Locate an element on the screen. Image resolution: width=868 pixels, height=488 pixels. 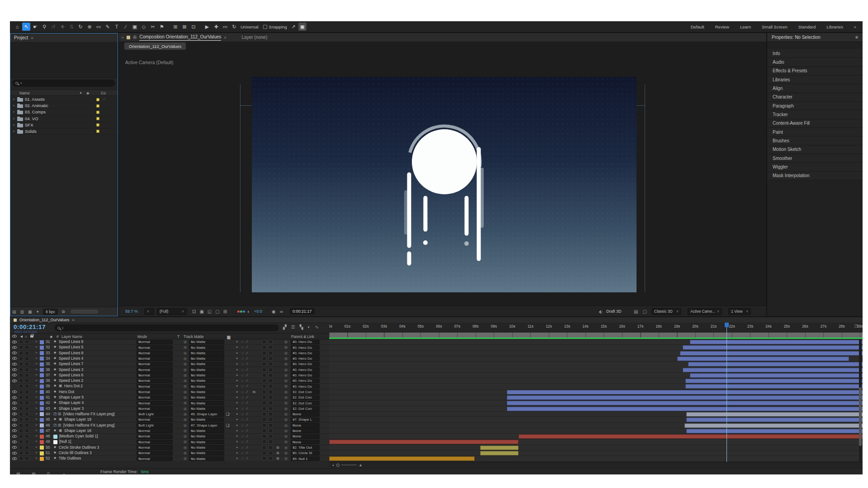
comp-marker-bin-icon: ◳ is located at coordinates (856, 326).